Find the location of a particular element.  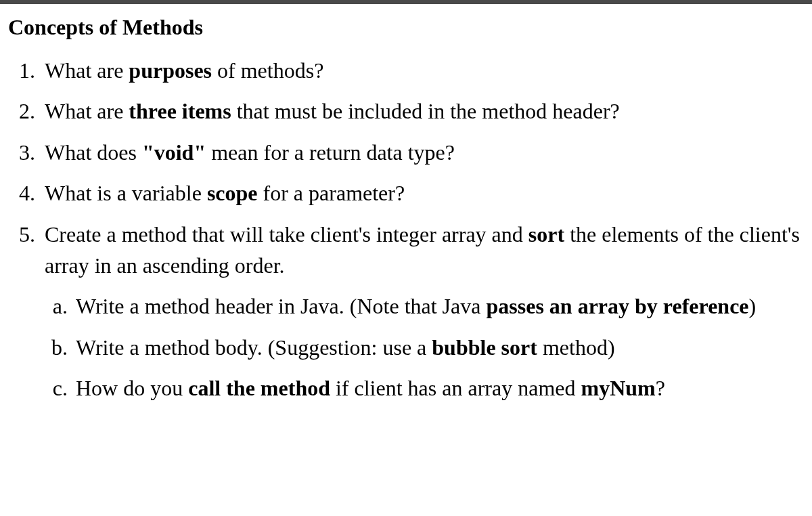

q4-bold-1: scope is located at coordinates (233, 193).